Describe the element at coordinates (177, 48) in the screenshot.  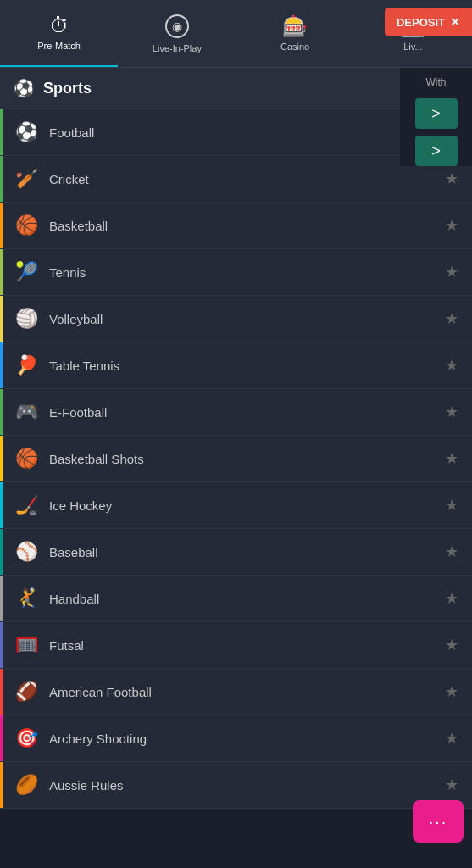
I see `nav-label-live-in-play: Live-In-Play` at that location.